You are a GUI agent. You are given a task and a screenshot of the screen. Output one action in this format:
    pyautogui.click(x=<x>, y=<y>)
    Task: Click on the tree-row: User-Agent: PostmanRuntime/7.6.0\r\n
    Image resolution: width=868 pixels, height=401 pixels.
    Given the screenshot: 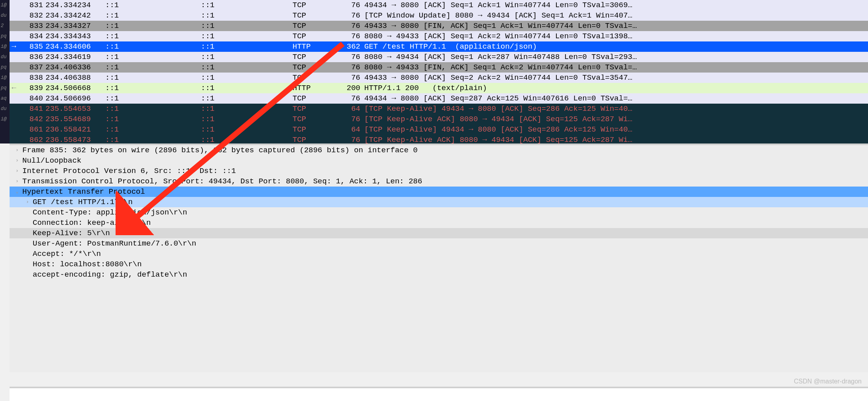 What is the action you would take?
    pyautogui.click(x=439, y=244)
    